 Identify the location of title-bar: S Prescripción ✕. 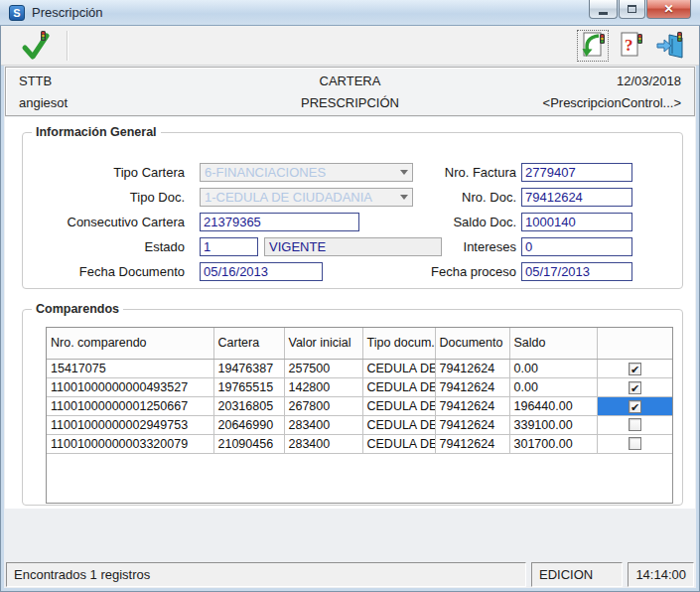
(350, 13).